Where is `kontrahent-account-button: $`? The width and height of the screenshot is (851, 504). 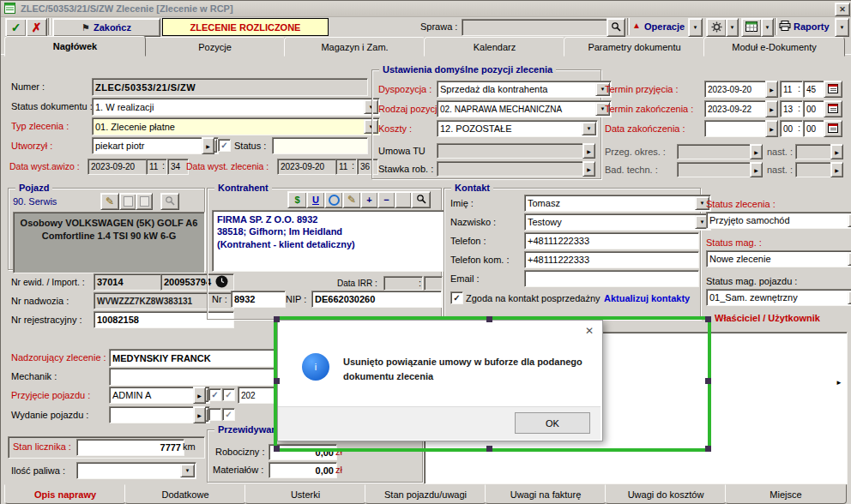
kontrahent-account-button: $ is located at coordinates (297, 200).